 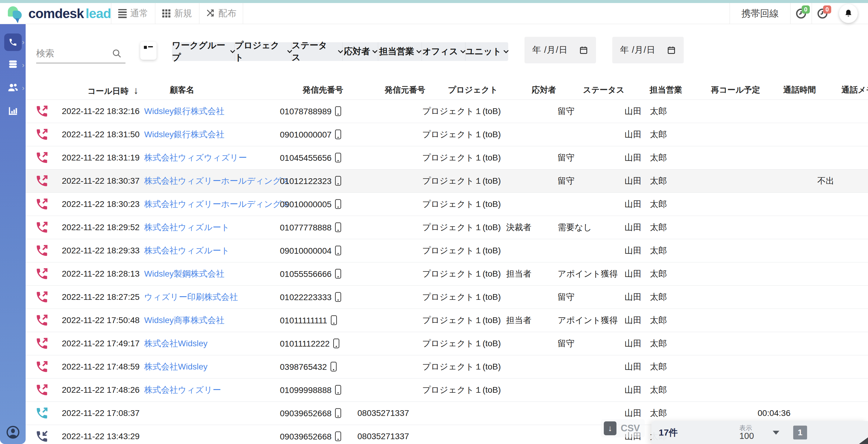 I want to click on filter-sales: 担当営業, so click(x=400, y=52).